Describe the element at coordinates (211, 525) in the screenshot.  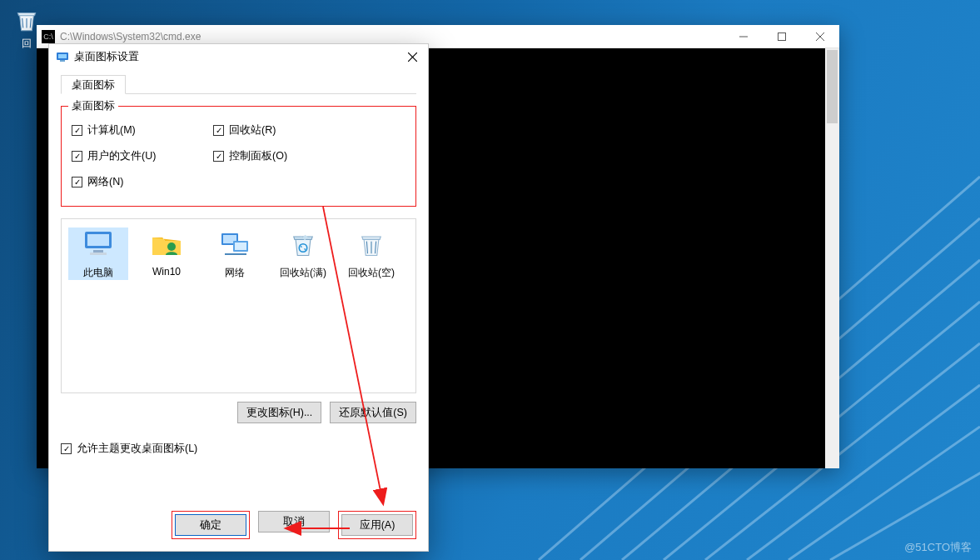
I see `ok-button: 确定` at that location.